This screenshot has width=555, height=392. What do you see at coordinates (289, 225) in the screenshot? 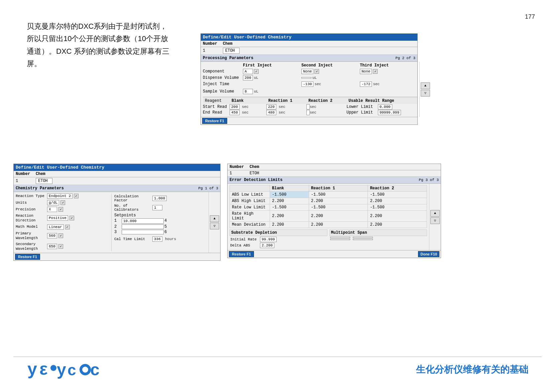
I see `mean-dev-blank: 2.200` at bounding box center [289, 225].